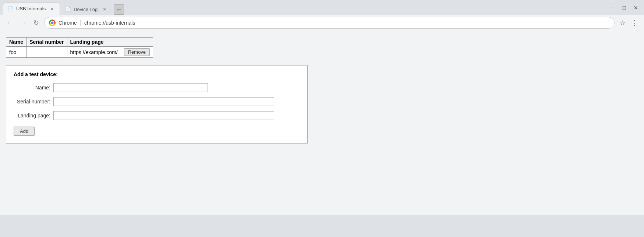  Describe the element at coordinates (68, 23) in the screenshot. I see `site-name: Chrome` at that location.